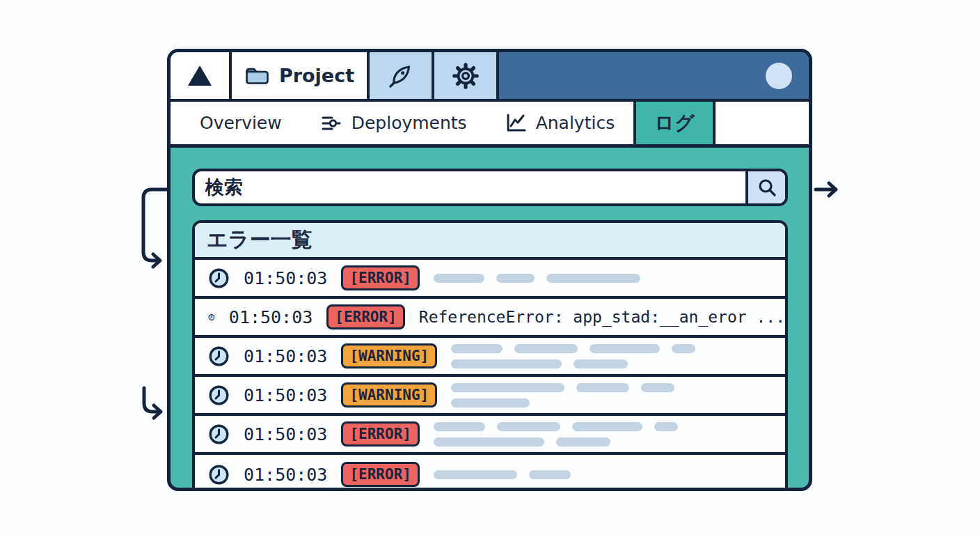  Describe the element at coordinates (675, 123) in the screenshot. I see `tab-logs-label: ログ` at that location.